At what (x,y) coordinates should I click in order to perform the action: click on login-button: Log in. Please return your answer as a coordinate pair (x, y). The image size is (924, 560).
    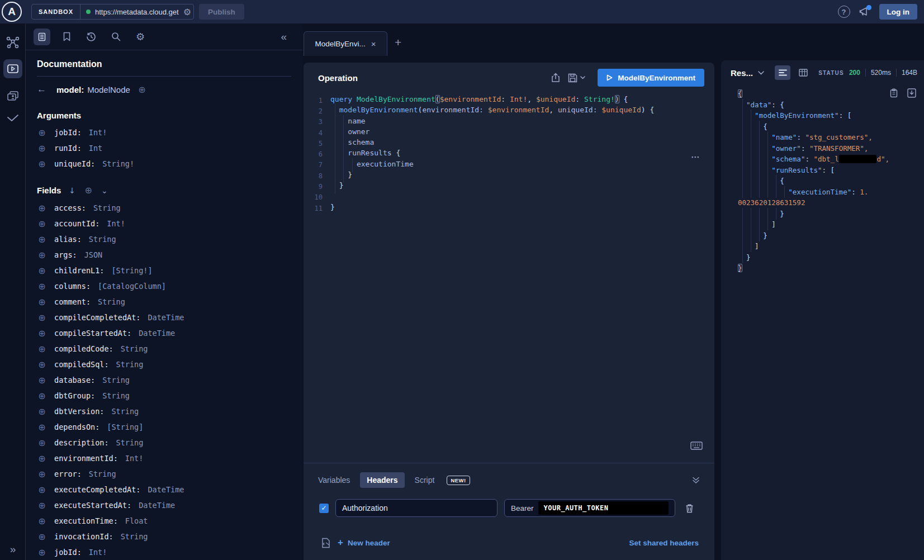
    Looking at the image, I should click on (899, 12).